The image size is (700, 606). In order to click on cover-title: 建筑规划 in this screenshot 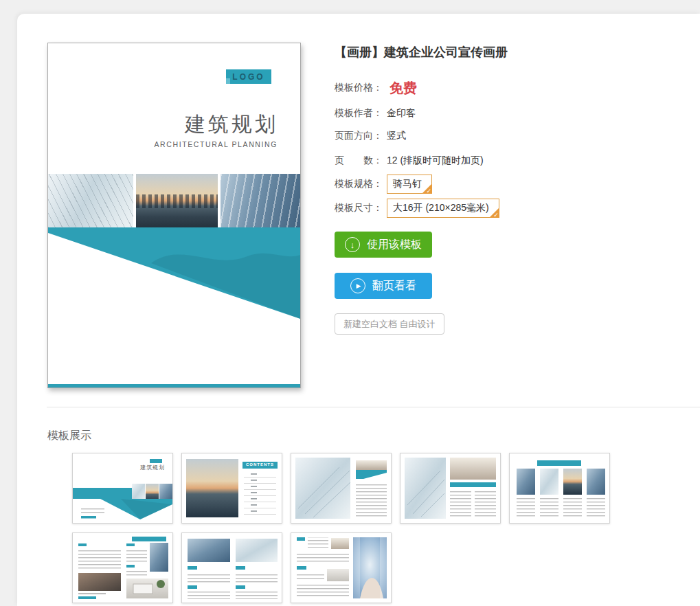, I will do `click(232, 125)`.